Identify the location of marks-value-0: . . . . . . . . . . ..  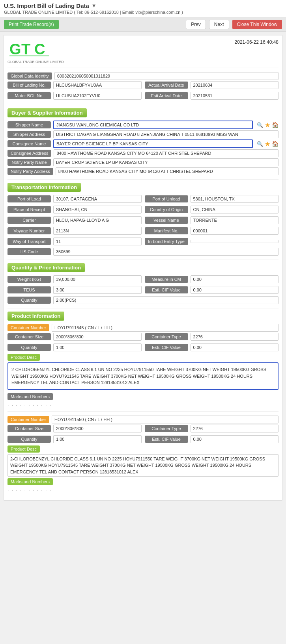
(143, 405).